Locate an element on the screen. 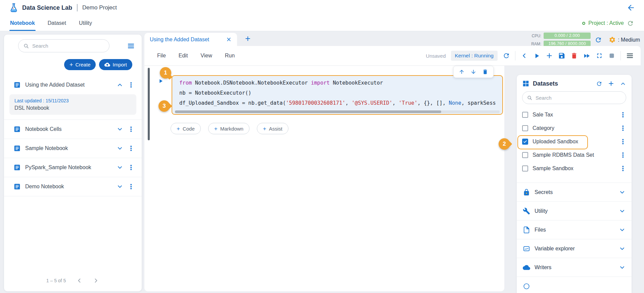 The height and width of the screenshot is (293, 644). dataset-row-selected: Uploaded Sandbox ⋮ is located at coordinates (574, 142).